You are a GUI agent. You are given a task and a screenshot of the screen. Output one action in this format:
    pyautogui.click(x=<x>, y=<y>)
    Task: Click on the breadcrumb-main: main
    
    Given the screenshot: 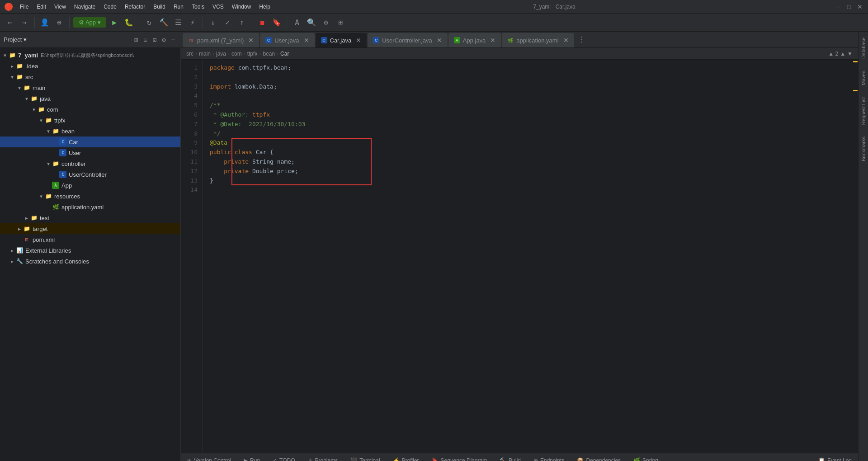 What is the action you would take?
    pyautogui.click(x=205, y=54)
    